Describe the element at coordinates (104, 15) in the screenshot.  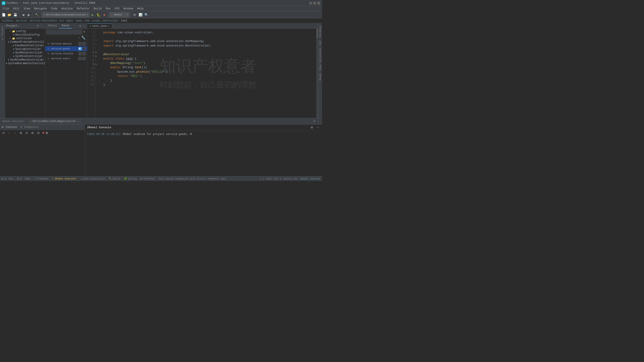
I see `stop-button: ■` at that location.